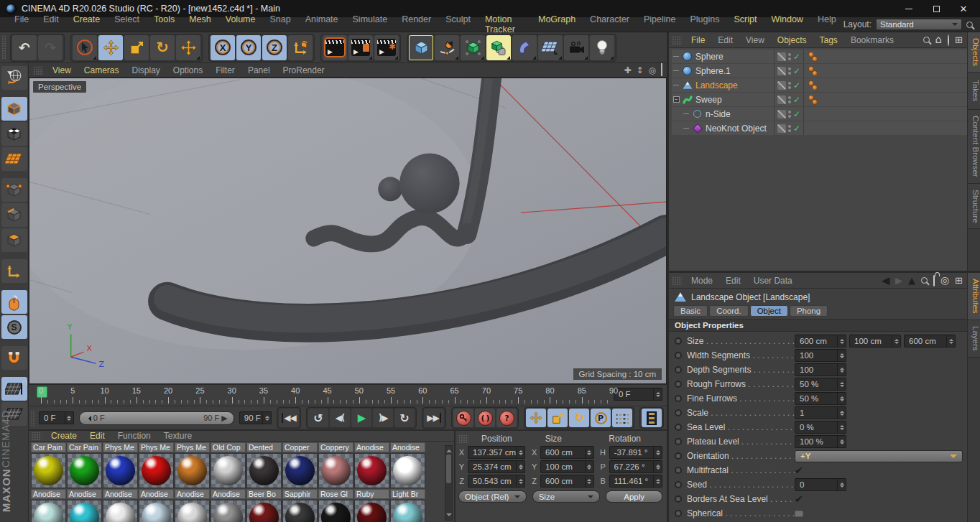 The width and height of the screenshot is (980, 522). Describe the element at coordinates (829, 40) in the screenshot. I see `object-menu-tags: Tags` at that location.